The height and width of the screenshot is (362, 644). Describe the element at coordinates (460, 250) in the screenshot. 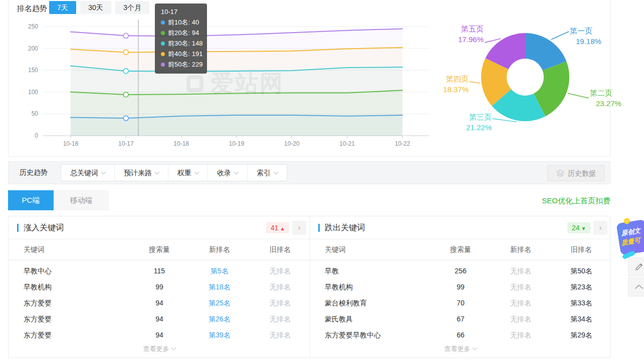

I see `dropped-column-headers: 关键词 搜索量 新排名 旧排名` at that location.